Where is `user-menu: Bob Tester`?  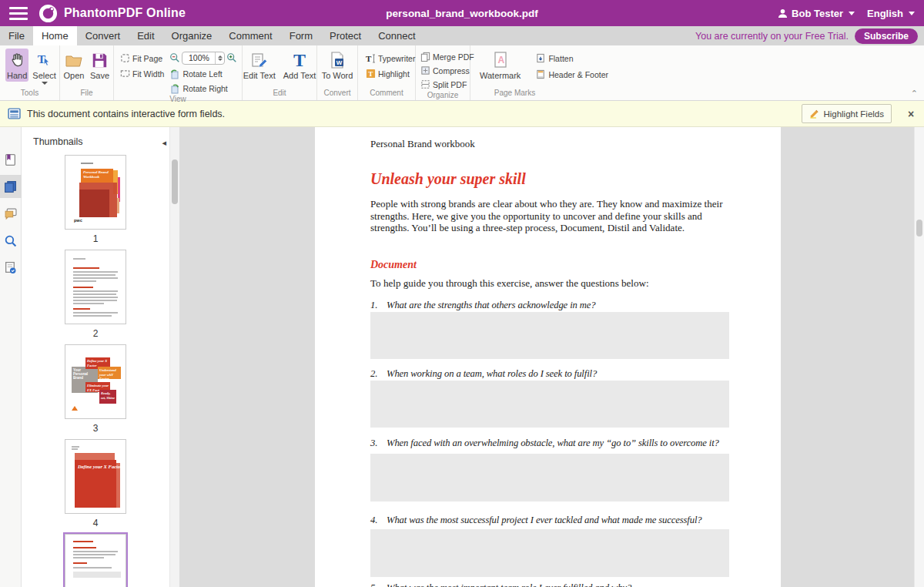 user-menu: Bob Tester is located at coordinates (816, 14).